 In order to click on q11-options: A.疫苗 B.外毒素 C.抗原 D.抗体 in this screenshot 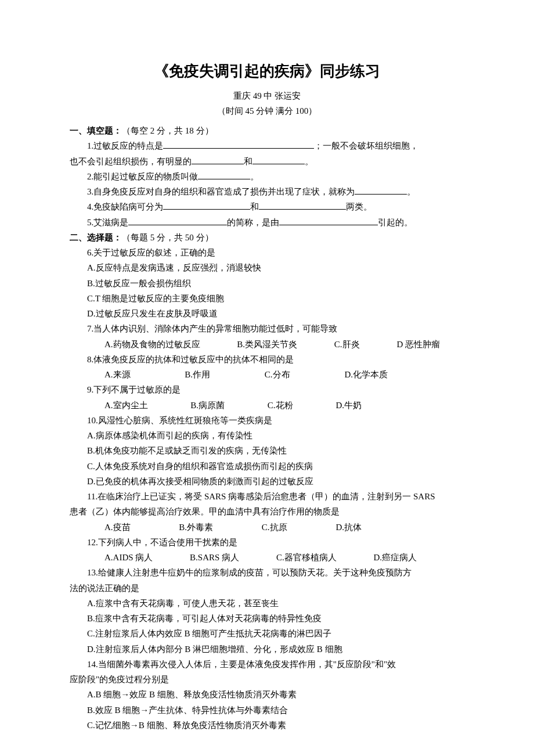, I will do `click(267, 527)`.